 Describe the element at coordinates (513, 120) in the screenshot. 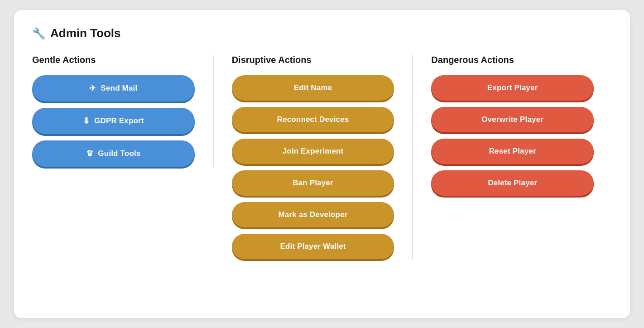

I see `overwrite-player-label: Overwrite Player` at that location.